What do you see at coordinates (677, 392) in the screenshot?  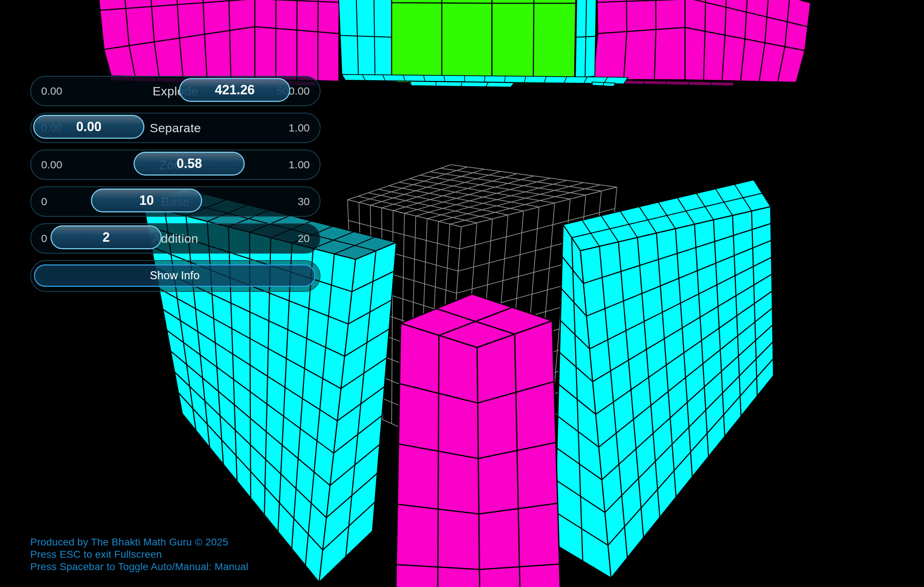 I see `cyan-wall-right-front-face` at bounding box center [677, 392].